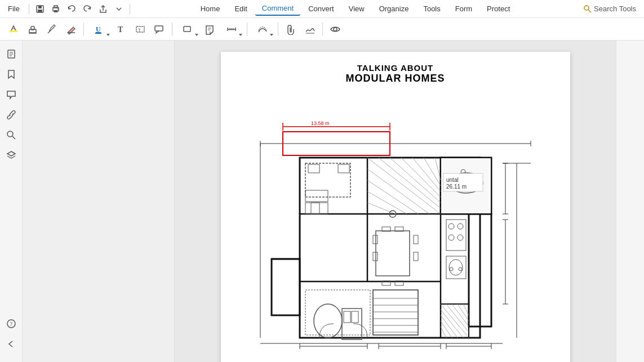  What do you see at coordinates (232, 29) in the screenshot?
I see `measure-tool-btn` at bounding box center [232, 29].